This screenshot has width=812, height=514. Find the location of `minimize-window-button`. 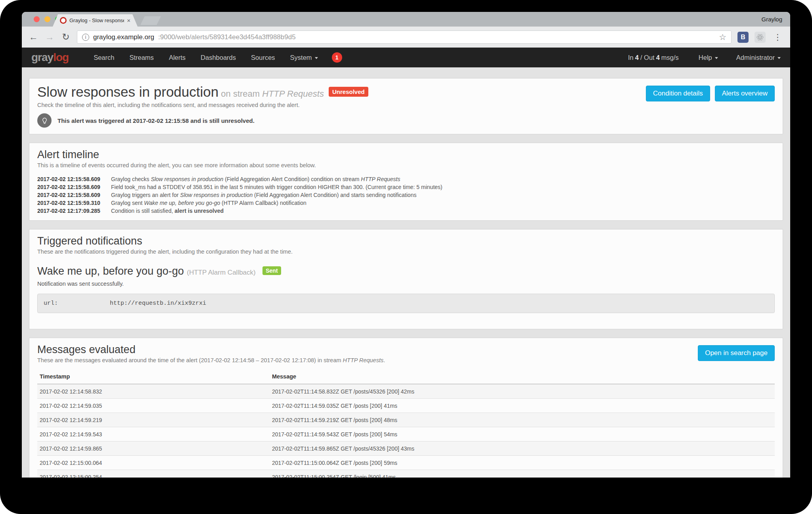

minimize-window-button is located at coordinates (48, 19).